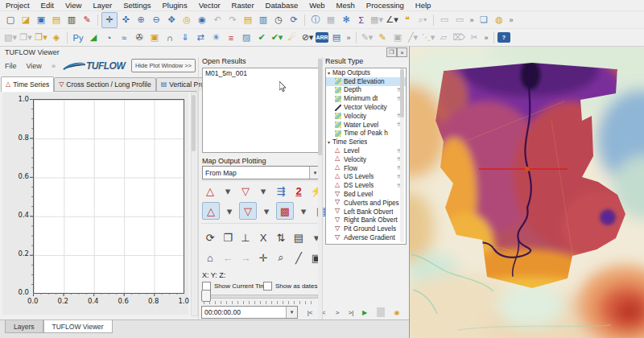  Describe the element at coordinates (277, 38) in the screenshot. I see `check-1d-icon: ✔▾` at that location.